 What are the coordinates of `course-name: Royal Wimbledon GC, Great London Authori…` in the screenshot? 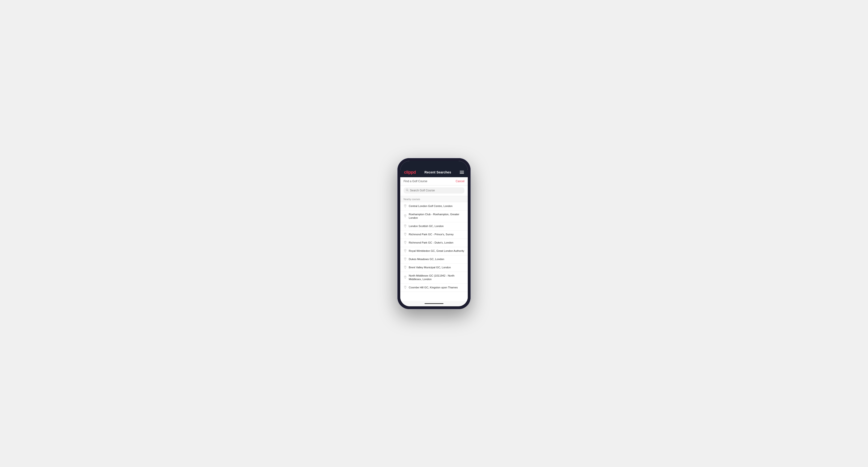 It's located at (437, 251).